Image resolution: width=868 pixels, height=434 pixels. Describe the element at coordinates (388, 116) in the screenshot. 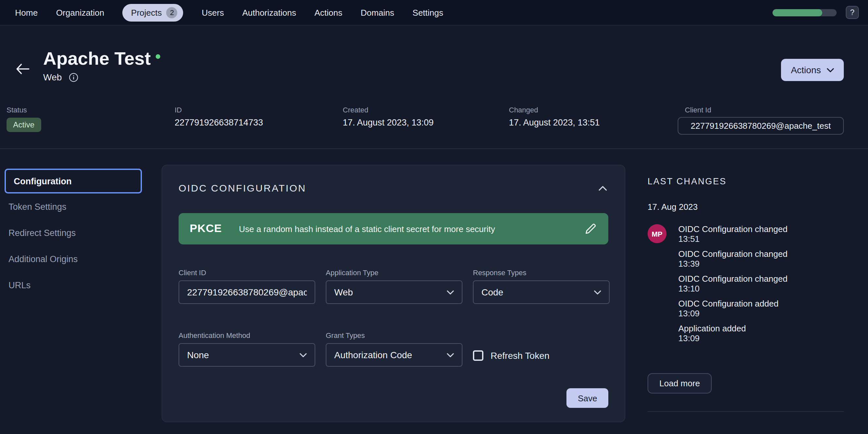

I see `meta-created: Created 17. August 2023, 13:09` at that location.